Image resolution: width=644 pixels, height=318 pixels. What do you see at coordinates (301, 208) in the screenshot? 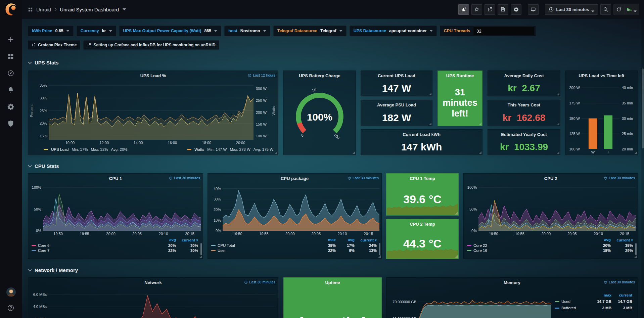
I see `cpu-package-chart` at bounding box center [301, 208].